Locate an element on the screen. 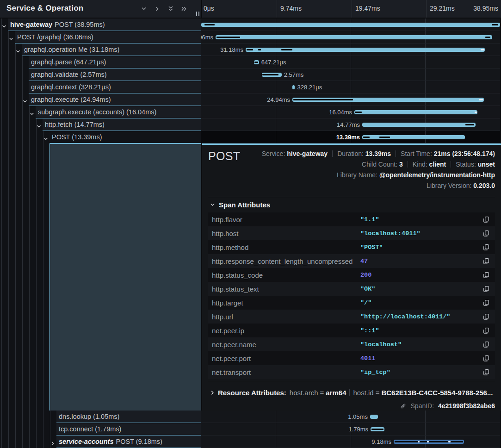 This screenshot has height=448, width=501. span-name: POST (13.39ms) is located at coordinates (125, 137).